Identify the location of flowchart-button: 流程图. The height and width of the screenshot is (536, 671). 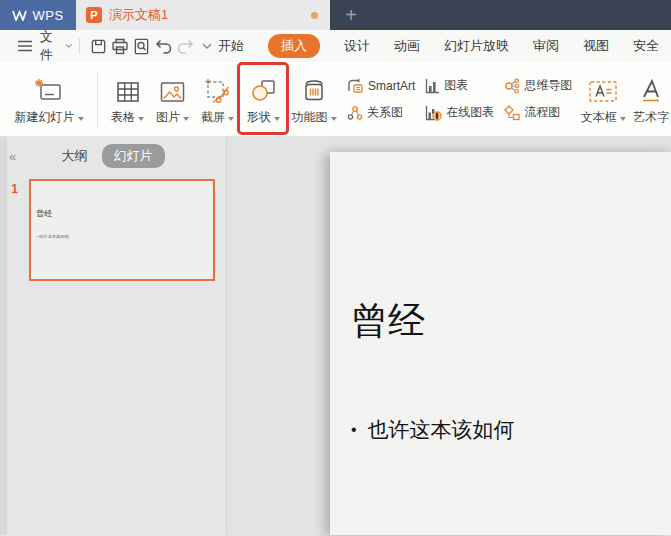
(538, 113).